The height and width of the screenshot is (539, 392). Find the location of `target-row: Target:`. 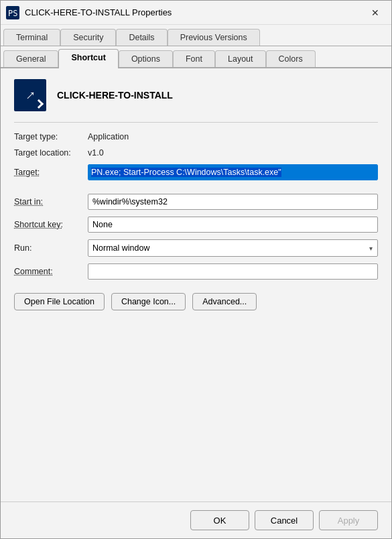

target-row: Target: is located at coordinates (196, 172).